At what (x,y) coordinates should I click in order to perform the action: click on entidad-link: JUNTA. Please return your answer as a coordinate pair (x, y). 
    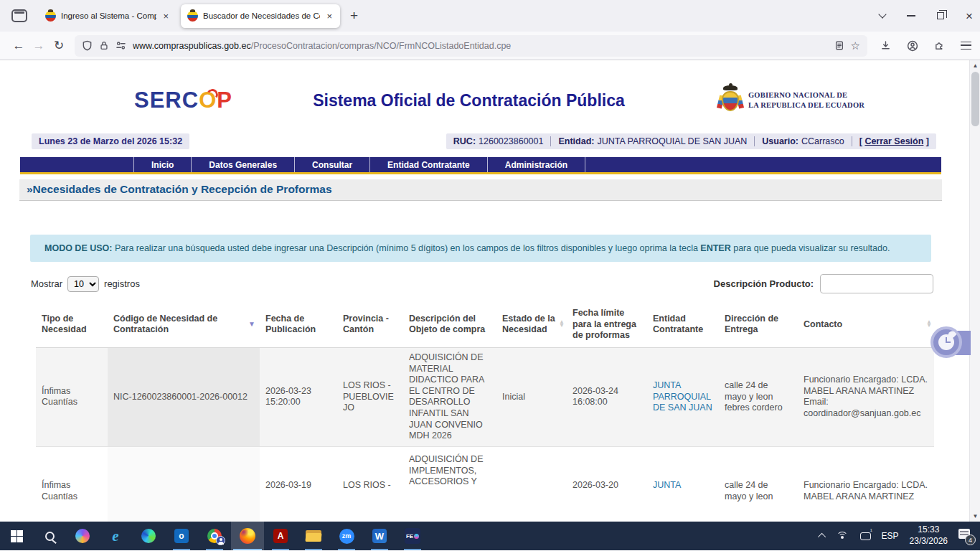
    Looking at the image, I should click on (667, 485).